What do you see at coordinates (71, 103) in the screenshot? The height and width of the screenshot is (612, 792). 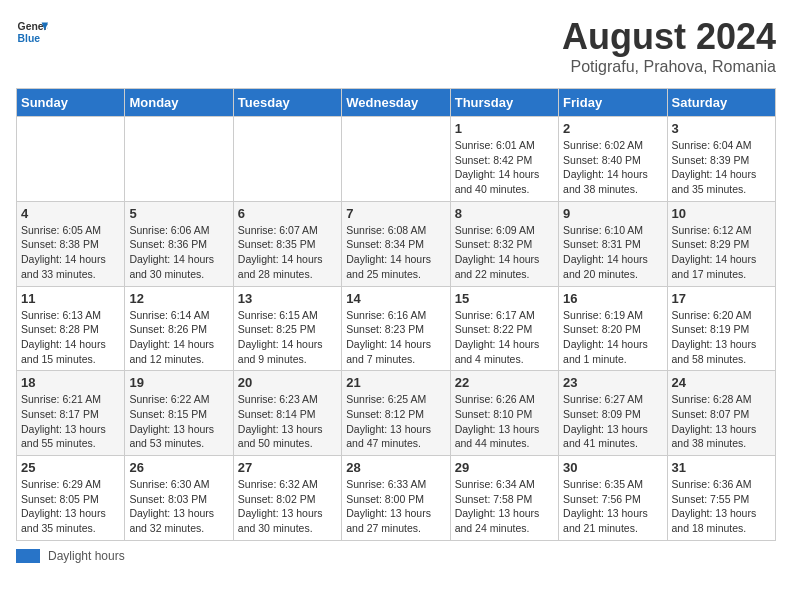 I see `weekday-header-sunday: Sunday` at bounding box center [71, 103].